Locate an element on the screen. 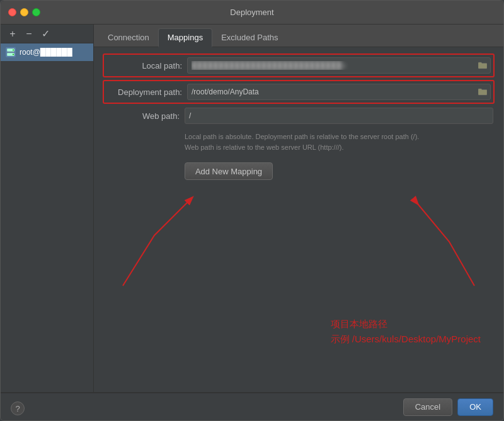 The image size is (504, 421). maximize-button is located at coordinates (37, 13).